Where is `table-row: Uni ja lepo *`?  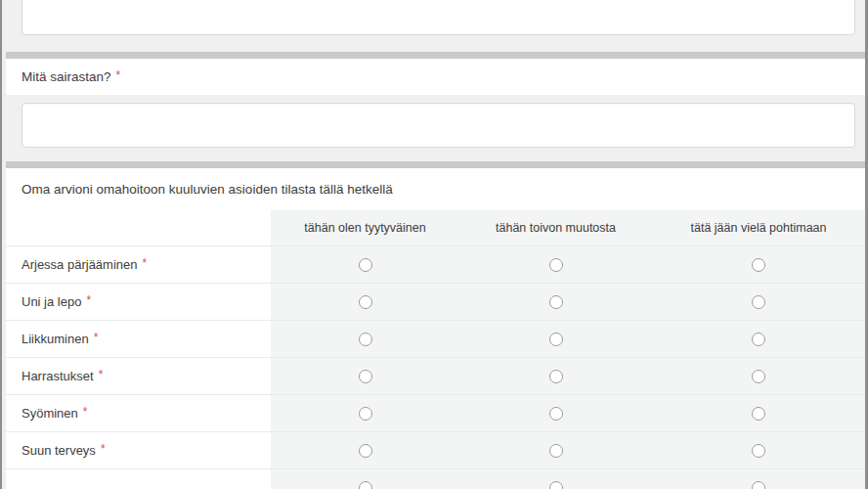
table-row: Uni ja lepo * is located at coordinates (436, 301).